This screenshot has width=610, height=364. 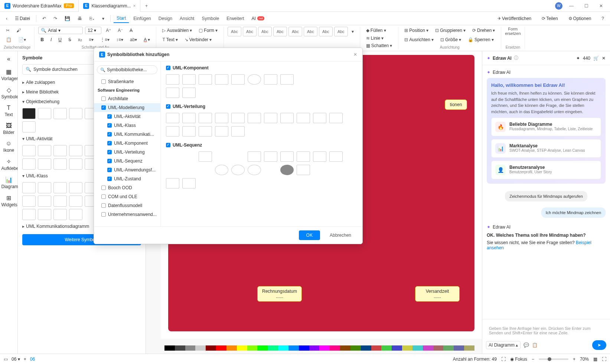 I want to click on decrease-font-button: A⁻, so click(x=120, y=30).